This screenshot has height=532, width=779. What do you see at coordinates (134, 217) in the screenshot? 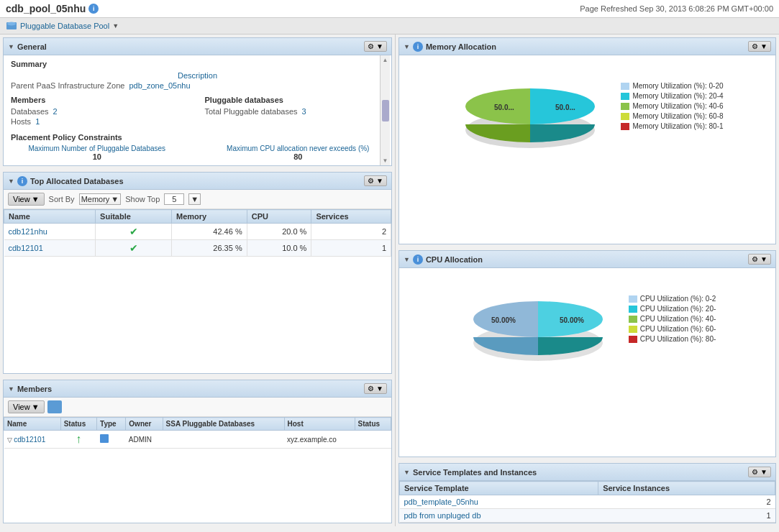
I see `col-suitable-header: Suitable` at bounding box center [134, 217].